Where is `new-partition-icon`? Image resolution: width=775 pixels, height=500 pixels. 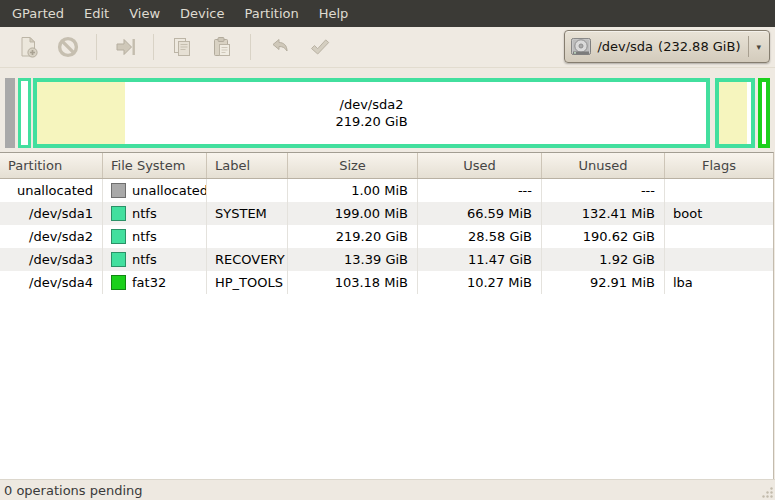
new-partition-icon is located at coordinates (28, 47).